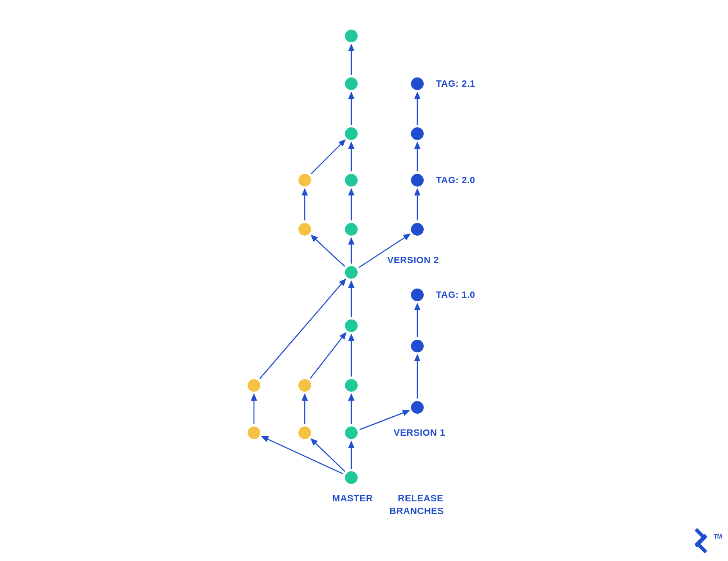 Image resolution: width=728 pixels, height=561 pixels. Describe the element at coordinates (416, 511) in the screenshot. I see `label-release-line2: BRANCHES` at that location.